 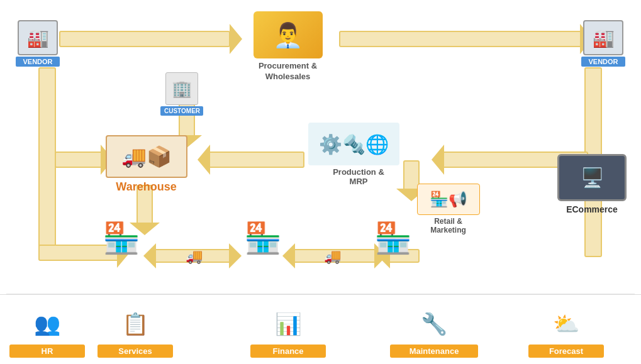 What do you see at coordinates (288, 351) in the screenshot?
I see `finance-label: Finance` at bounding box center [288, 351].